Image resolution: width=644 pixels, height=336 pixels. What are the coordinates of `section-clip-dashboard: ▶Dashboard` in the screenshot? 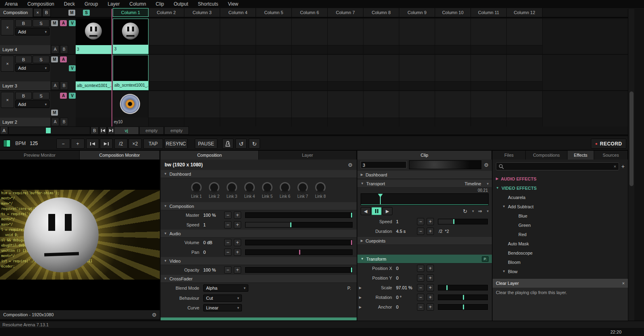 It's located at (425, 175).